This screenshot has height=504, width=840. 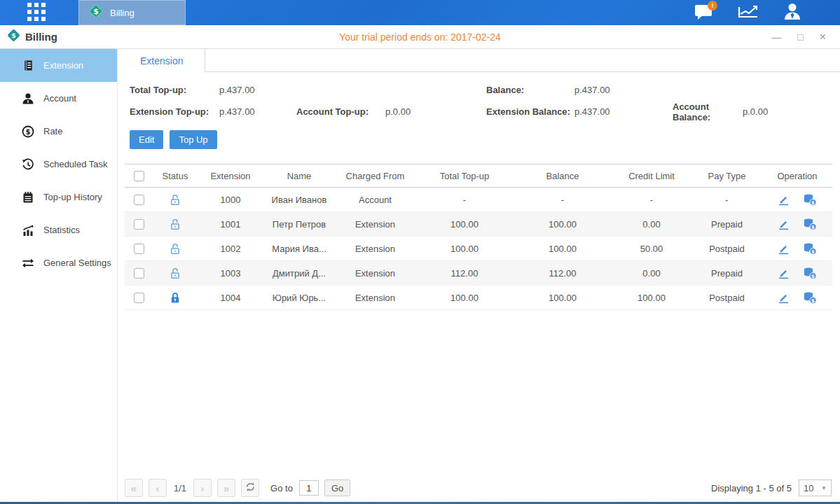 What do you see at coordinates (797, 176) in the screenshot?
I see `col-operation: Operation` at bounding box center [797, 176].